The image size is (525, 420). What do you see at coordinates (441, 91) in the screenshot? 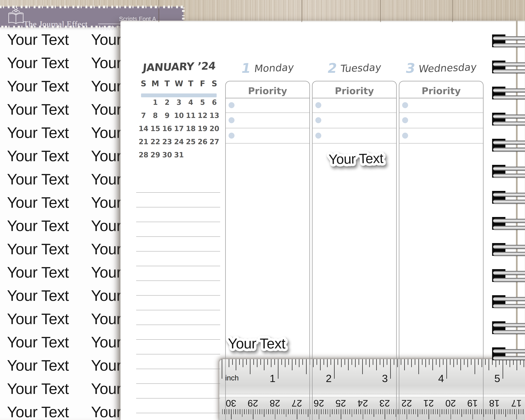
I see `priority-section-label: Priority` at bounding box center [441, 91].